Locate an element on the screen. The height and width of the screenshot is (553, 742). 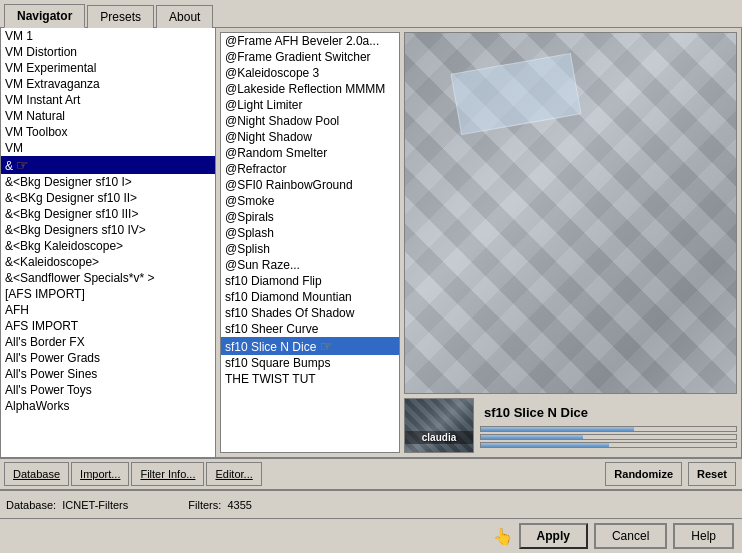
right-list-item: @Spirals is located at coordinates (310, 217).